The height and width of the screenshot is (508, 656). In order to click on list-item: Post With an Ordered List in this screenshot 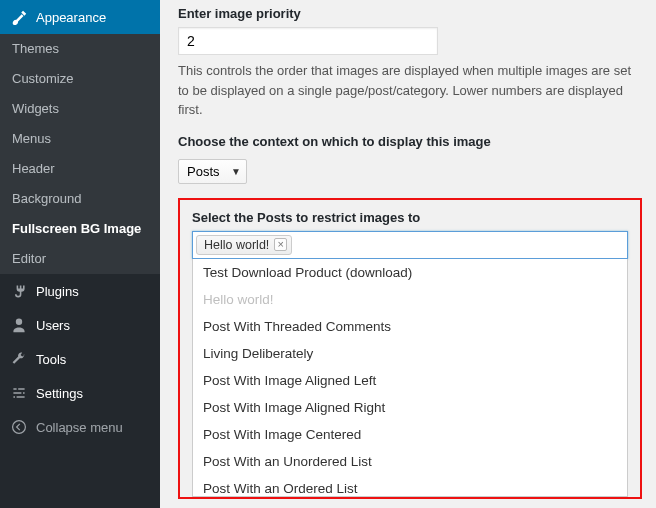, I will do `click(410, 486)`.